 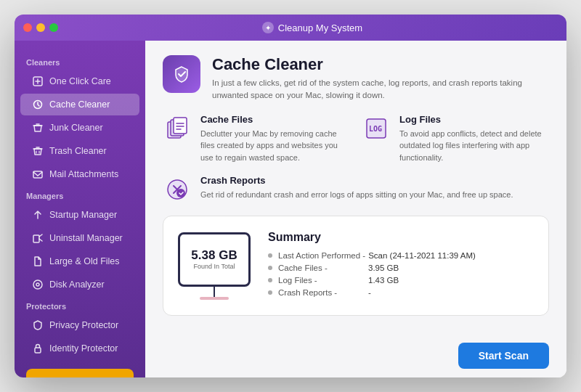 What do you see at coordinates (83, 215) in the screenshot?
I see `sidebar-item-label: Startup Manager` at bounding box center [83, 215].